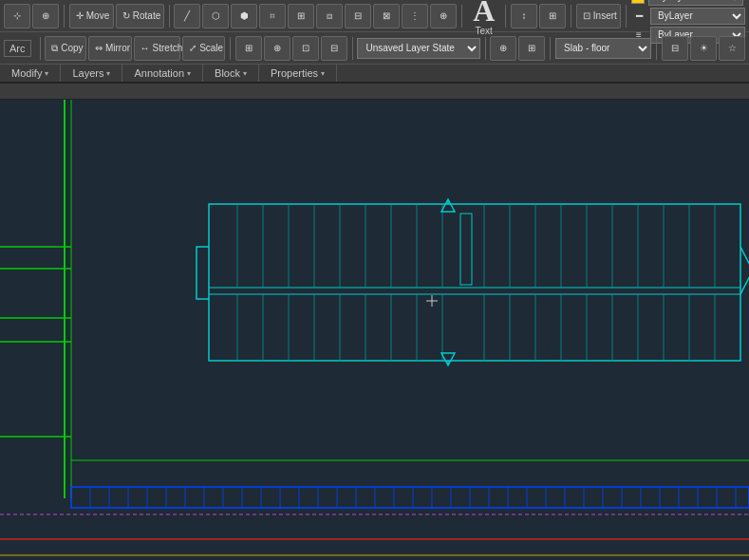  What do you see at coordinates (189, 74) in the screenshot?
I see `annotation-arrow: ▾` at bounding box center [189, 74].